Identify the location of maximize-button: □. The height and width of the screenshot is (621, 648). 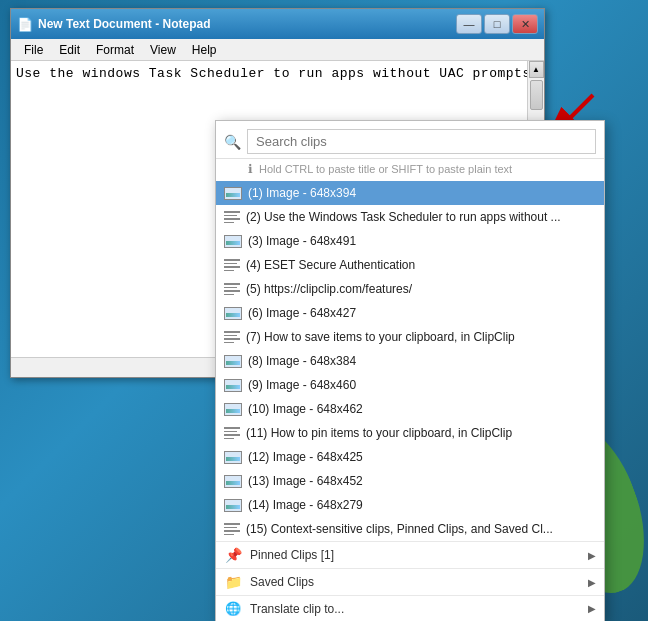
(497, 24).